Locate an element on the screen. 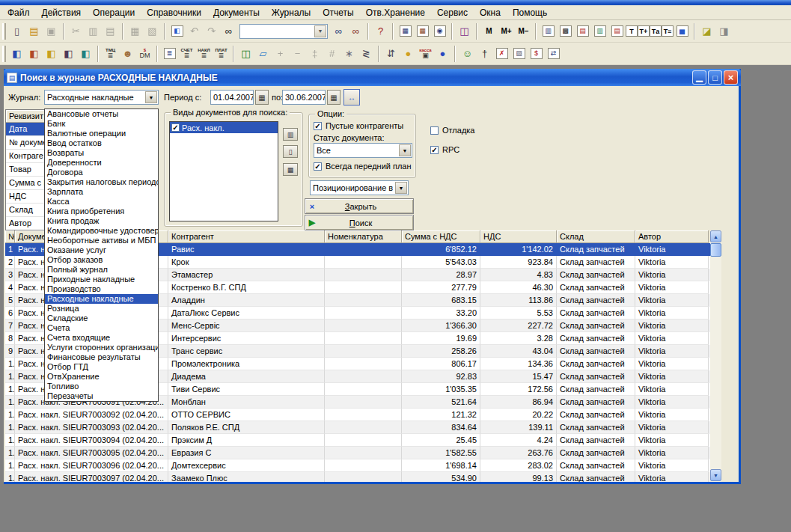 The width and height of the screenshot is (791, 532). tmc-list-icon: ТМЦ≣ is located at coordinates (111, 54).